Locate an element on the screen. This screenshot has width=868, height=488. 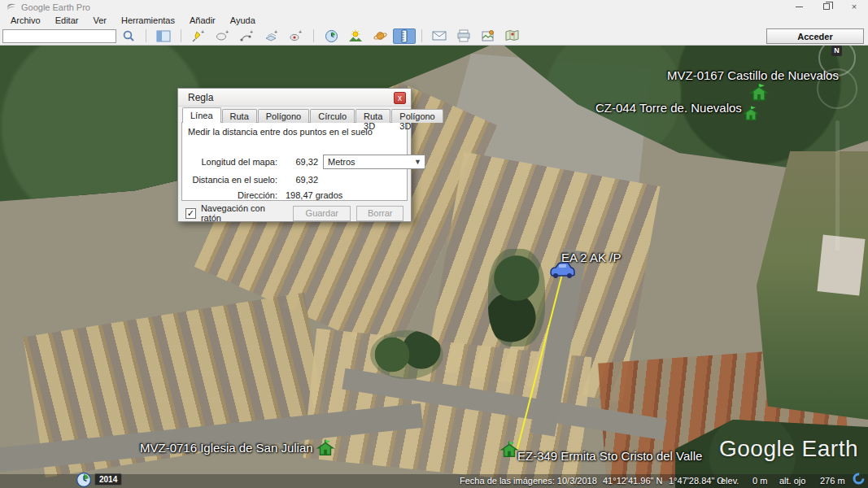
ruler-dialog: Regla x Línea Ruta Polígono Círculo Ruta… is located at coordinates (294, 155).